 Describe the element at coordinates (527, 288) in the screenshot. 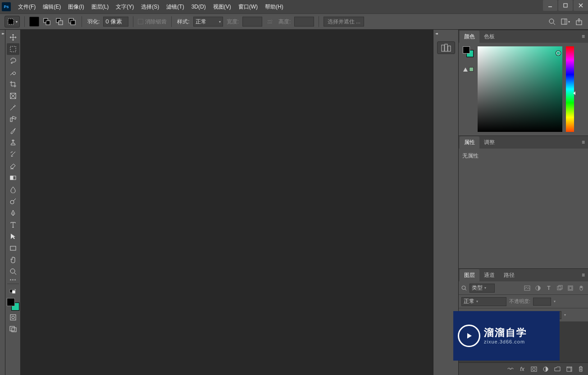

I see `filter-pixel-icon` at that location.